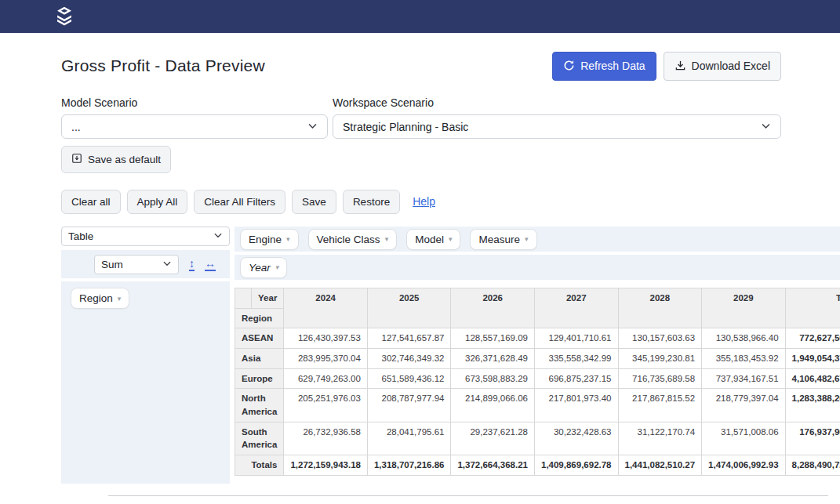  I want to click on value-cell: 1,318,707,216.86, so click(409, 466).